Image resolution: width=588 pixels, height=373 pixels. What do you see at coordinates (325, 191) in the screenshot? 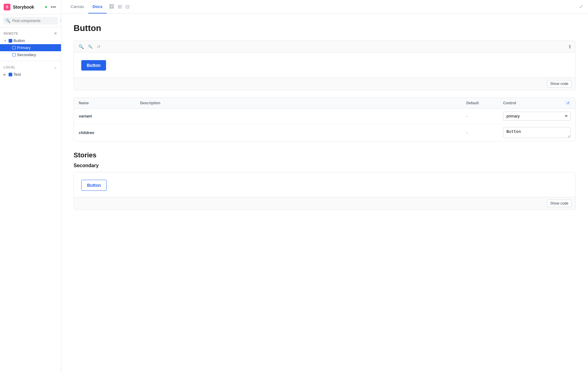
I see `secondary-story-card: Button Show code` at bounding box center [325, 191].